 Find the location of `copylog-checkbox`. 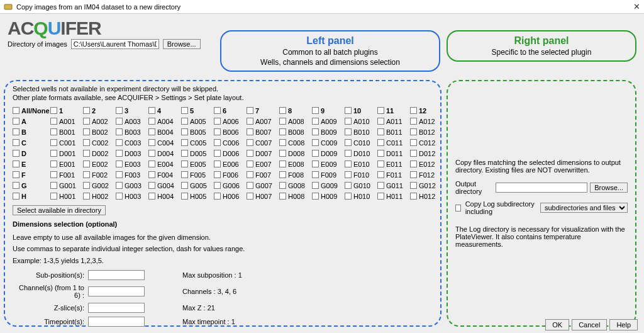

copylog-checkbox is located at coordinates (458, 208).